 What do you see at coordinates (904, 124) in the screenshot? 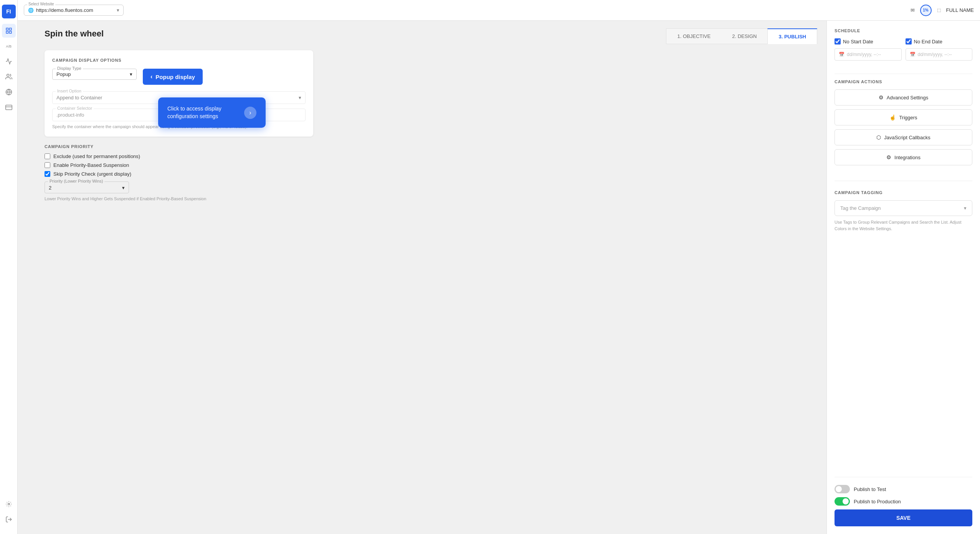
I see `campaign-actions-section: CAMPAIGN ACTIONS ⚙ Advanced Settings ☝ T…` at bounding box center [904, 124].